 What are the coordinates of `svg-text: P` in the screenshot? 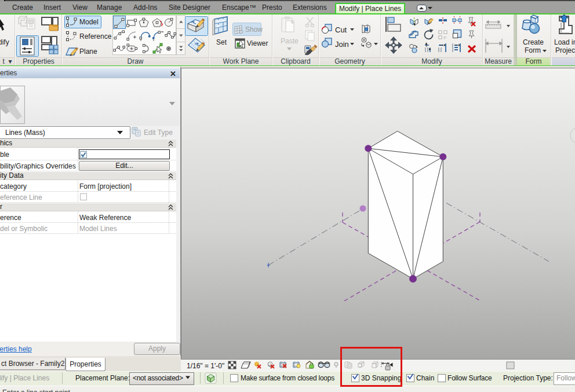 It's located at (445, 38).